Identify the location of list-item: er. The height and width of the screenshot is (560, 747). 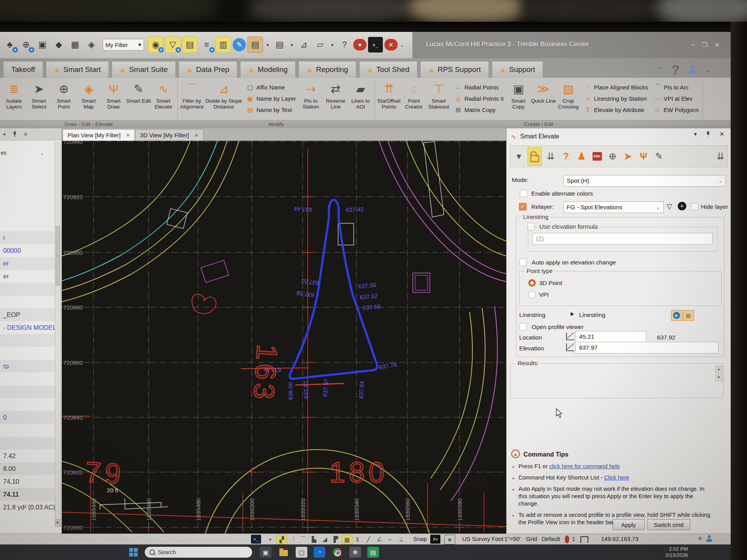
(31, 276).